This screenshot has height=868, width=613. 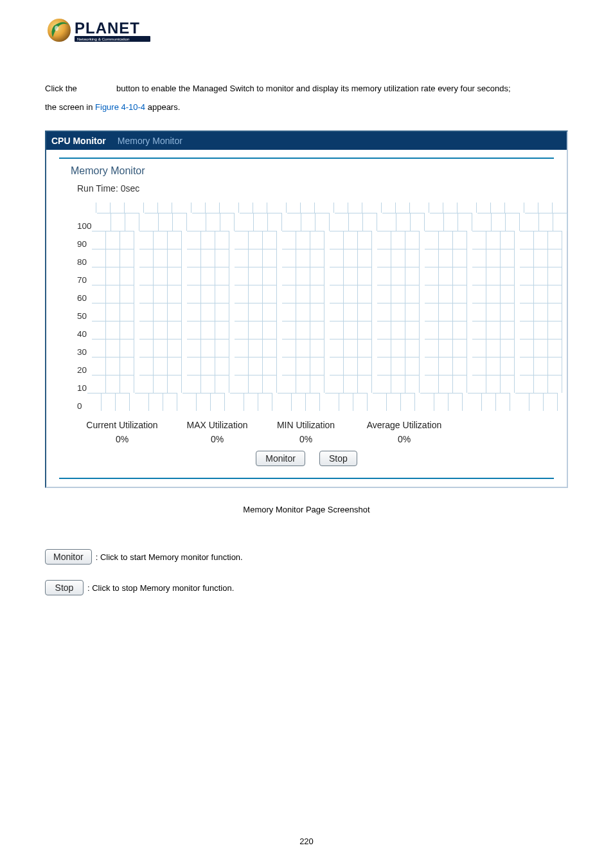 I want to click on tab-memory-monitor: Memory Monitor, so click(x=150, y=141).